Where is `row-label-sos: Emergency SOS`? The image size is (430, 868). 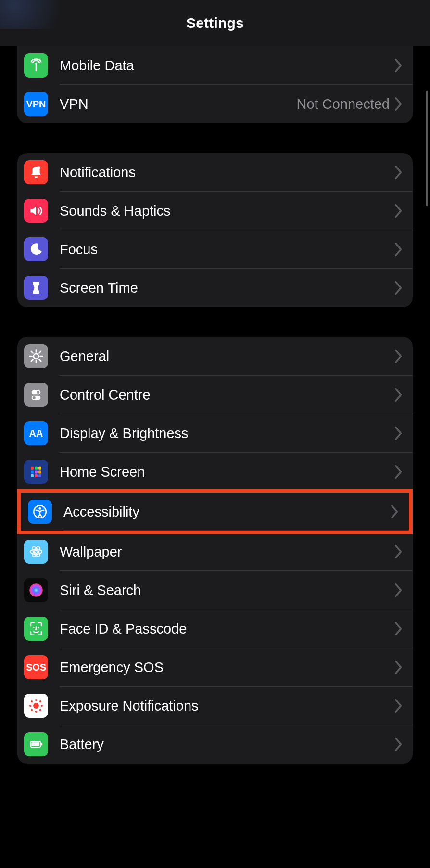 row-label-sos: Emergency SOS is located at coordinates (227, 667).